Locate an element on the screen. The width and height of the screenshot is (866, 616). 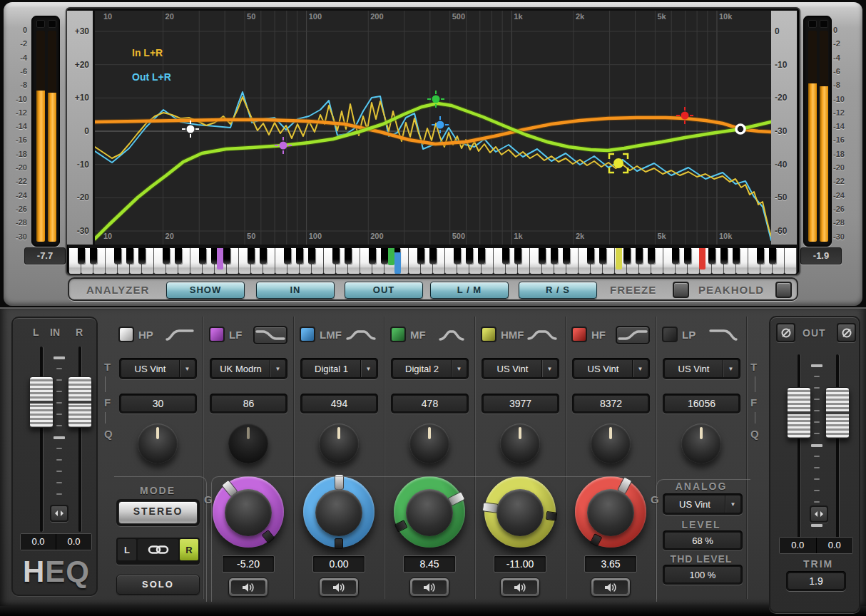
band-frequency-field-lf: 86 is located at coordinates (248, 404).